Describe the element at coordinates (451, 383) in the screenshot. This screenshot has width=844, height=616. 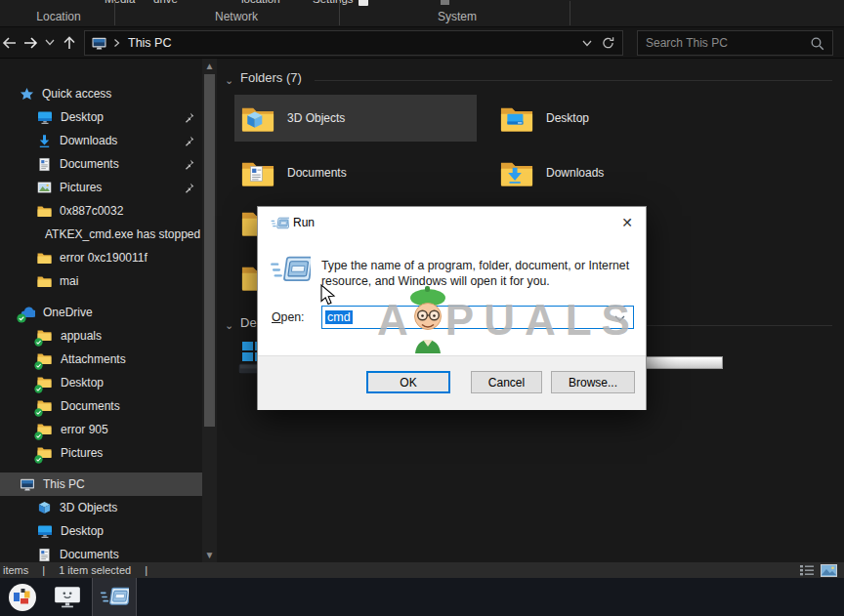
I see `run-dialog-footer: OK Cancel Browse...` at that location.